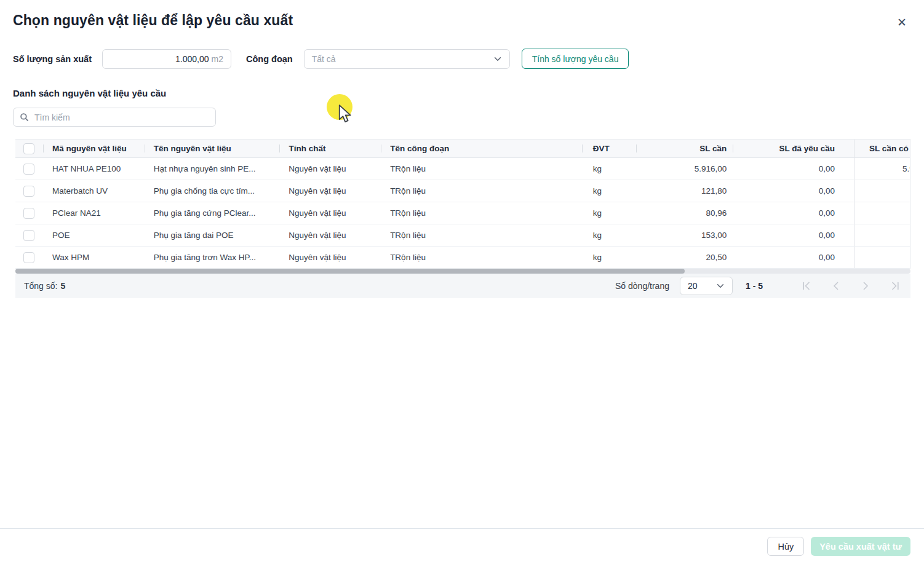  Describe the element at coordinates (463, 191) in the screenshot. I see `table-row: Materbatch UVPhụ gia chống tia cực tím..…` at that location.